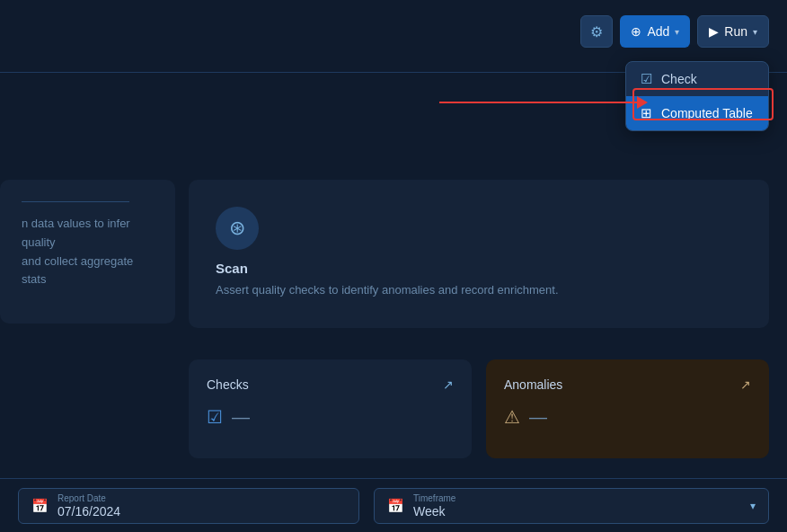 Image resolution: width=787 pixels, height=532 pixels. Describe the element at coordinates (538, 102) in the screenshot. I see `arrow-line` at that location.